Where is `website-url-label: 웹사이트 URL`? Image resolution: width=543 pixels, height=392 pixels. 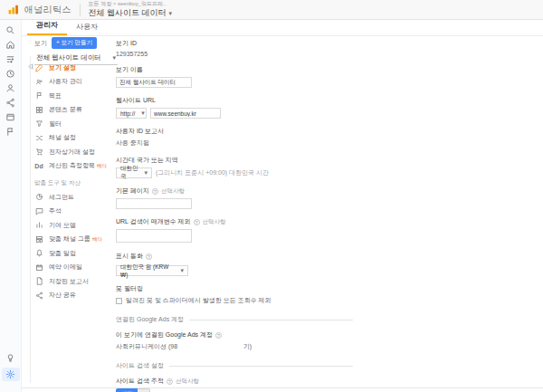 website-url-label: 웹사이트 URL is located at coordinates (234, 100).